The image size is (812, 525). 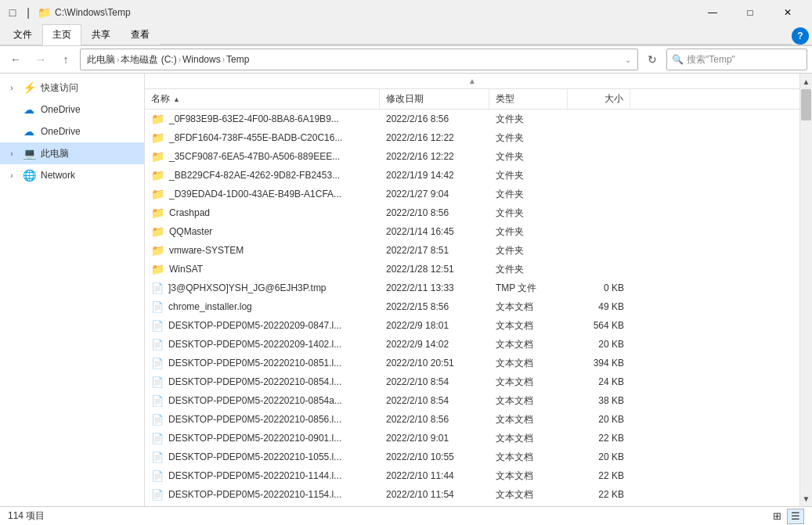 I want to click on file-date: 2022/1/19 14:42, so click(x=435, y=175).